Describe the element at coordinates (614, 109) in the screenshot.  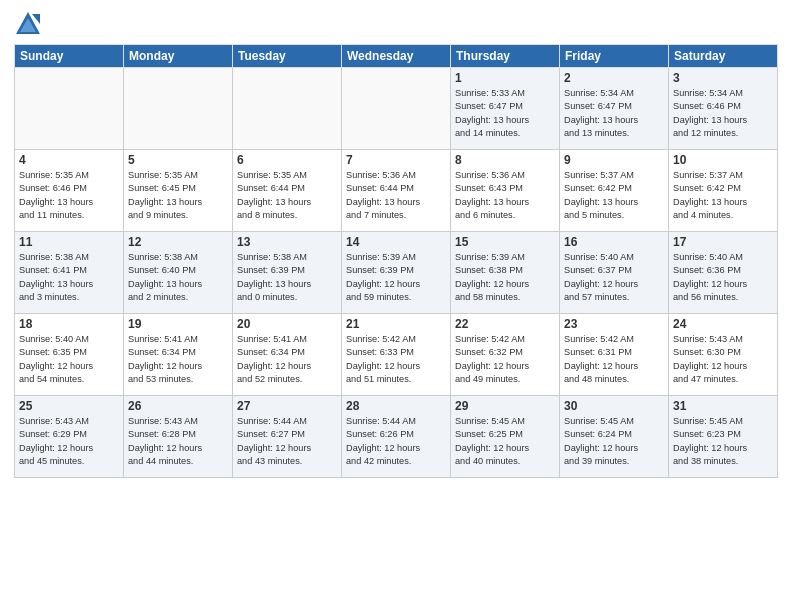
I see `table-row: 2Sunrise: 5:34 AMSunset: 6:47 PMDaylight…` at that location.